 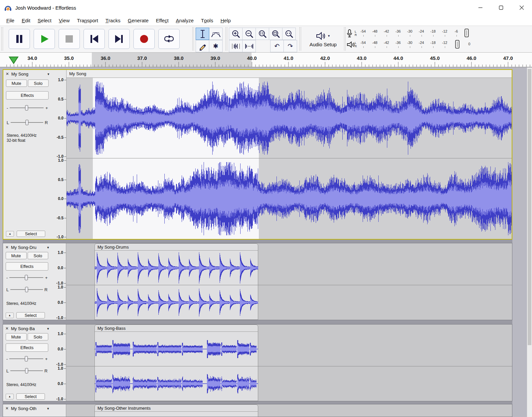 What do you see at coordinates (216, 46) in the screenshot?
I see `multi-tool-button: ✱` at bounding box center [216, 46].